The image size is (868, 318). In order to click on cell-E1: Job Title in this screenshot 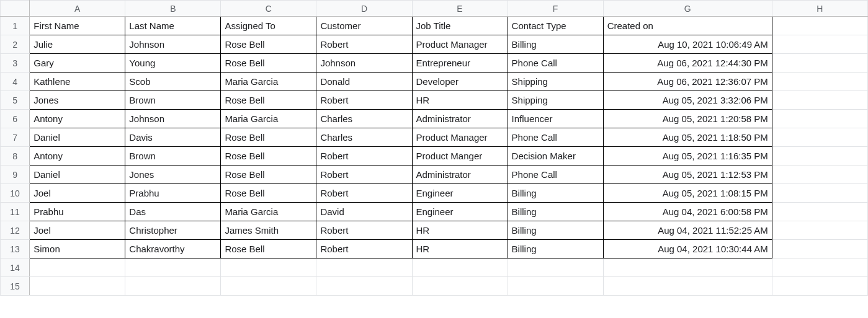, I will do `click(460, 26)`.